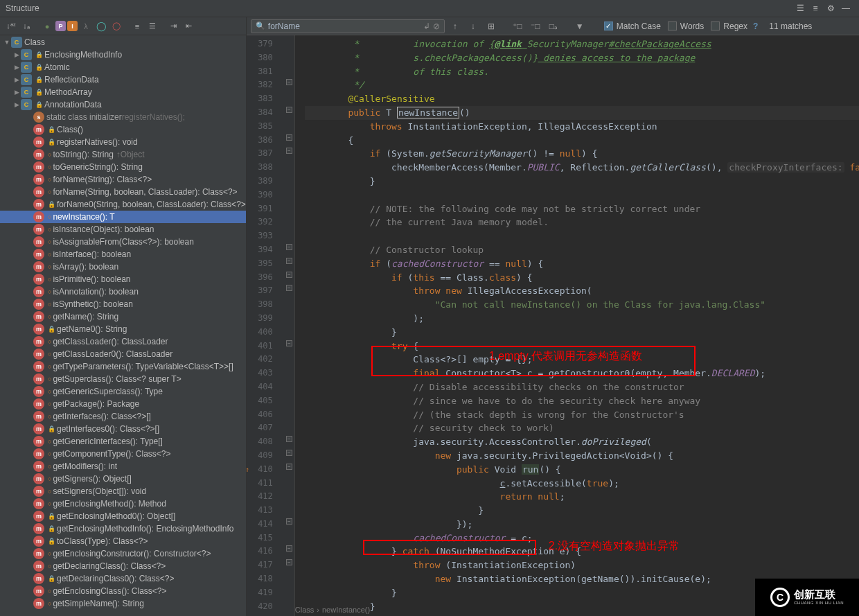 This screenshot has width=859, height=616. I want to click on next-match-icon: ↓, so click(473, 26).